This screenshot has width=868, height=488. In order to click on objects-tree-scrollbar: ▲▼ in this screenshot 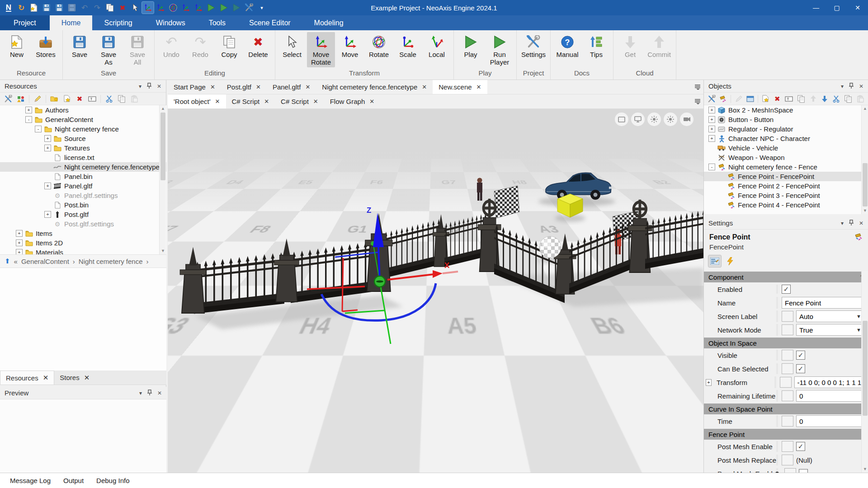, I will do `click(864, 160)`.